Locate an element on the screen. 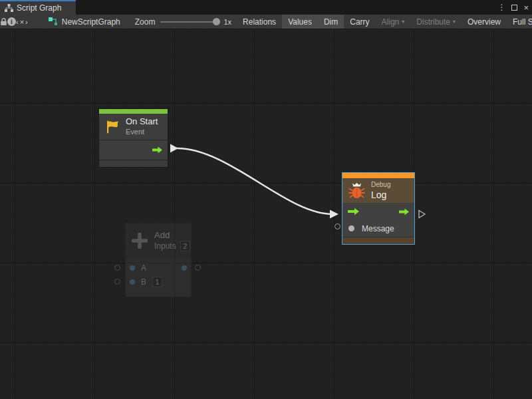 The image size is (532, 399). port-a-label: A is located at coordinates (144, 268).